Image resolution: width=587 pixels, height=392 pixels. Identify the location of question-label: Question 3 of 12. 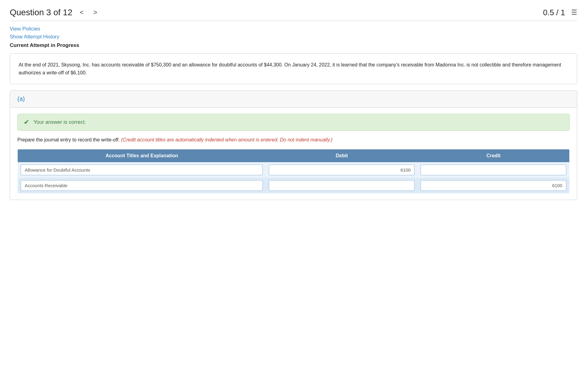
(41, 12).